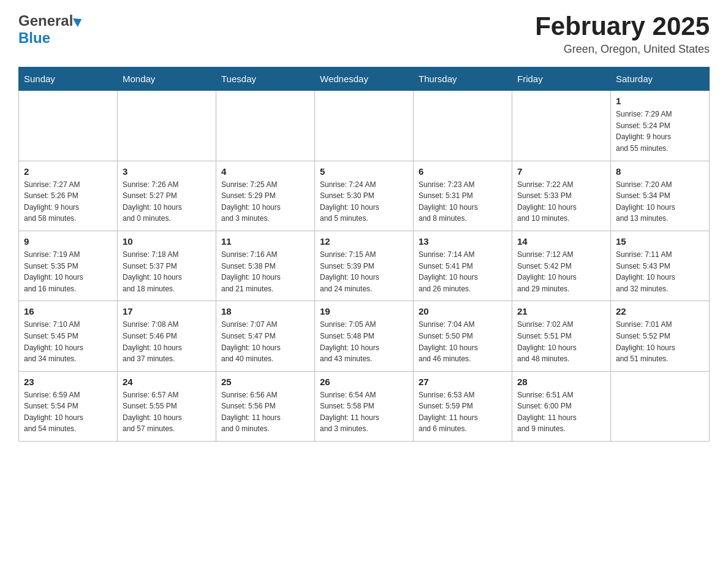 This screenshot has width=728, height=563. I want to click on day-number: 17, so click(167, 312).